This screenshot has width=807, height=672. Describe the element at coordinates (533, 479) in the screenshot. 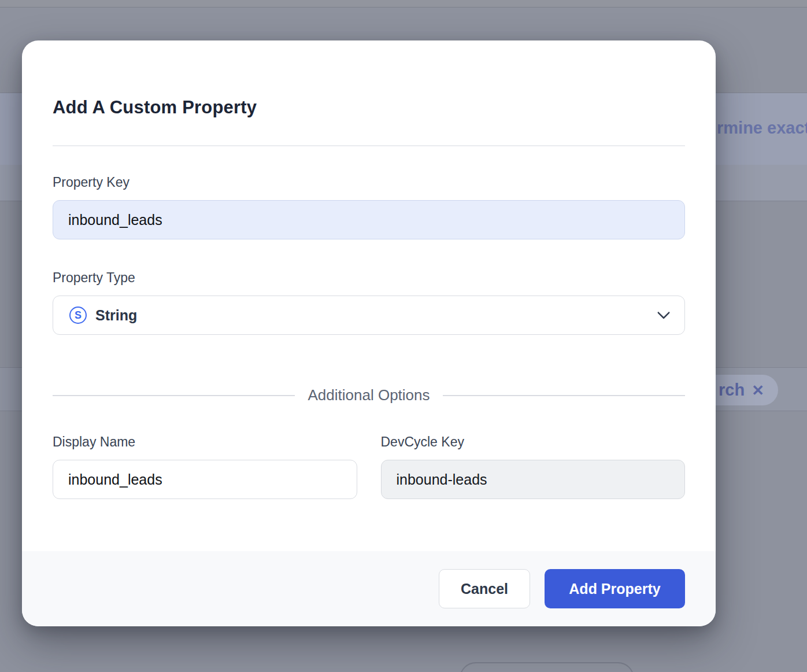

I see `devcycle-key-input` at that location.